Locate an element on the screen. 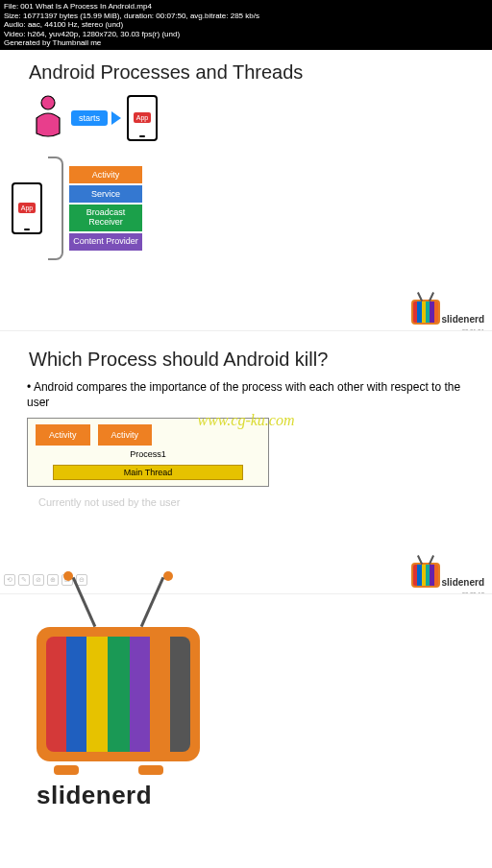 The width and height of the screenshot is (492, 868). tv-screen is located at coordinates (118, 694).